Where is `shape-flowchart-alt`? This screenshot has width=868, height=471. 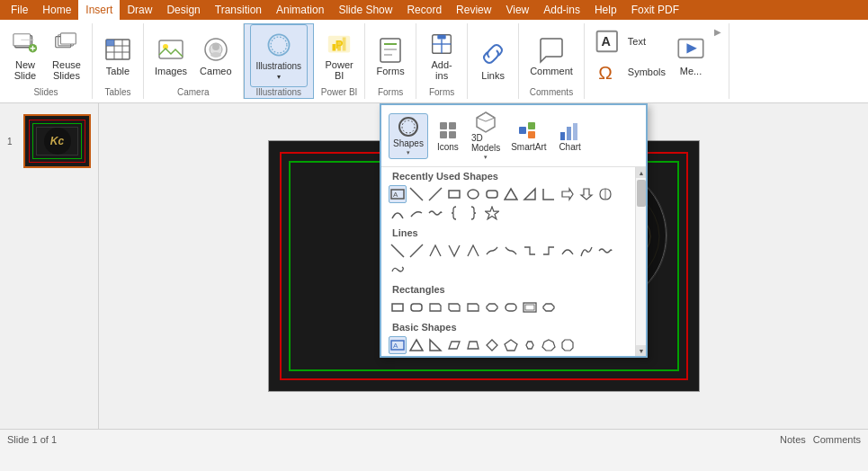
shape-flowchart-alt is located at coordinates (605, 194).